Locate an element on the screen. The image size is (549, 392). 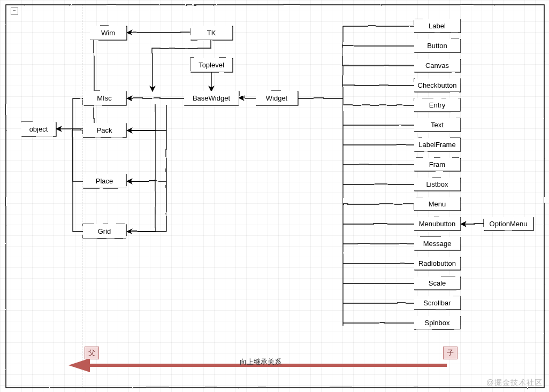
node-object: object is located at coordinates (39, 129).